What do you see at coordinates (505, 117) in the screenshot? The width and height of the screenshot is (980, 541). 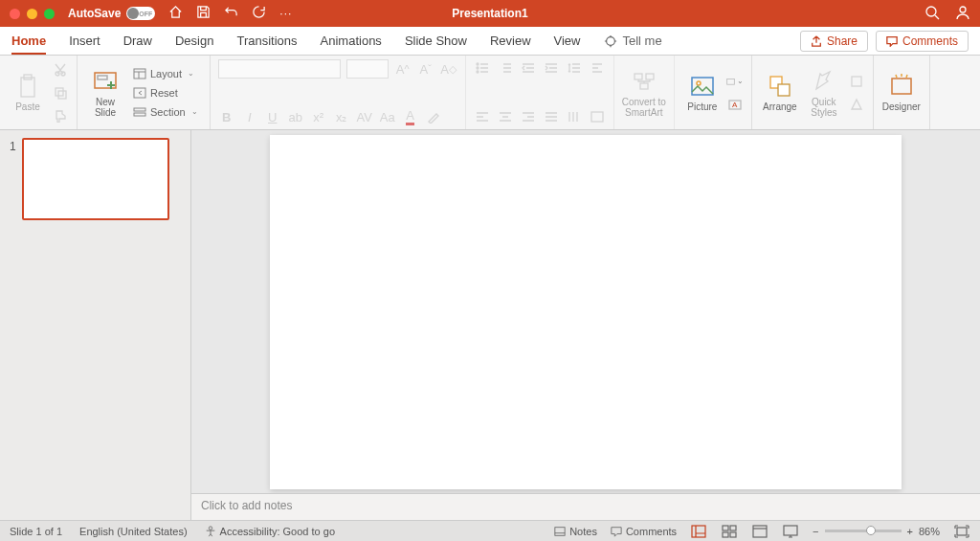 I see `align-center-icon` at bounding box center [505, 117].